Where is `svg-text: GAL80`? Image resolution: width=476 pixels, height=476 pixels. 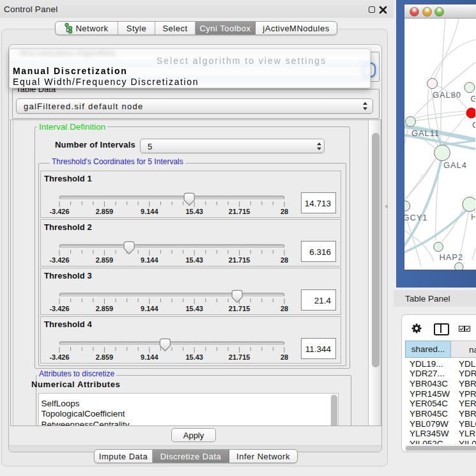 svg-text: GAL80 is located at coordinates (447, 95).